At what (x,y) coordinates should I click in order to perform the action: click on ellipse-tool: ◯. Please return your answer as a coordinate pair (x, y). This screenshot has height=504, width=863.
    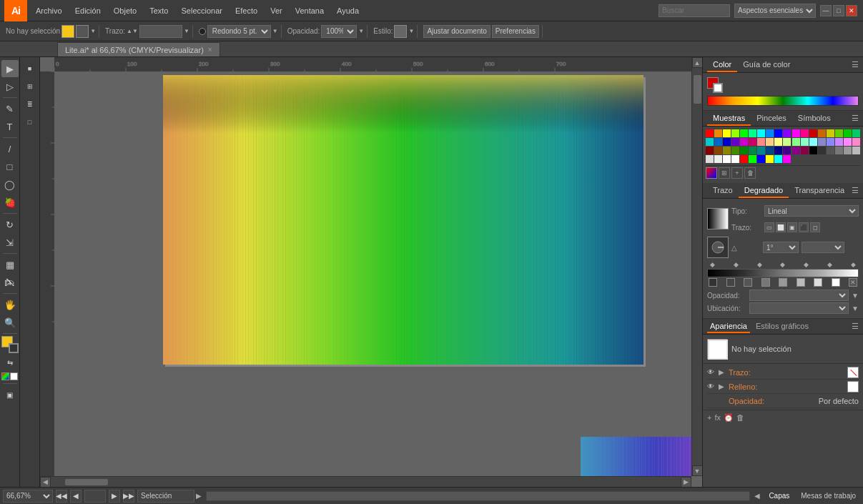
    Looking at the image, I should click on (10, 184).